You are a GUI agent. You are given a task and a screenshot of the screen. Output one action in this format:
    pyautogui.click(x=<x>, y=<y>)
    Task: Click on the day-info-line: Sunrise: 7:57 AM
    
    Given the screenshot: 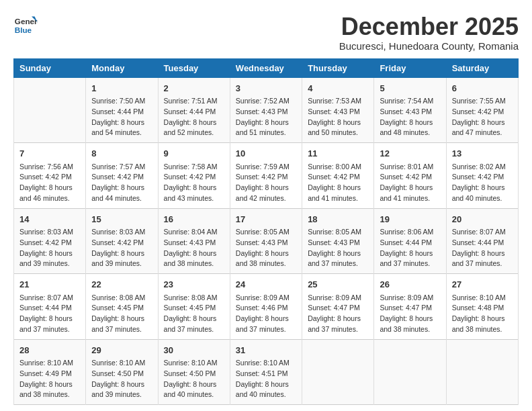 What is the action you would take?
    pyautogui.click(x=122, y=167)
    